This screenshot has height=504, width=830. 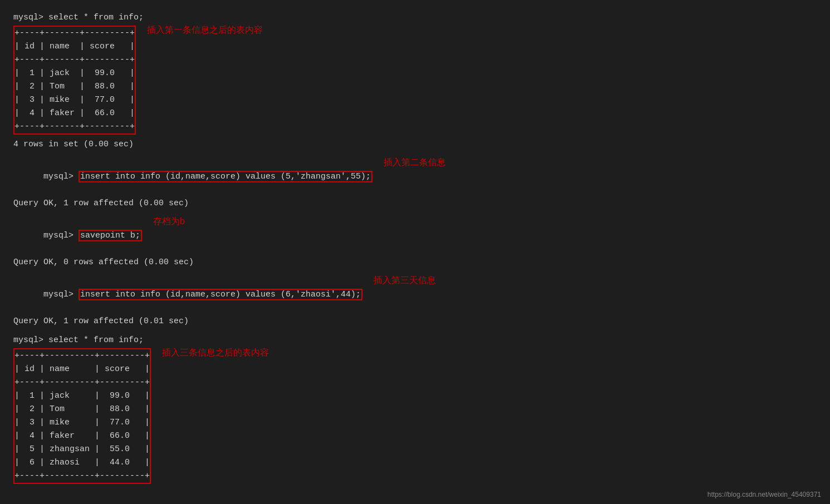 What do you see at coordinates (193, 177) in the screenshot?
I see `prompt-line2: mysql> insert into info (id,name,score) …` at bounding box center [193, 177].